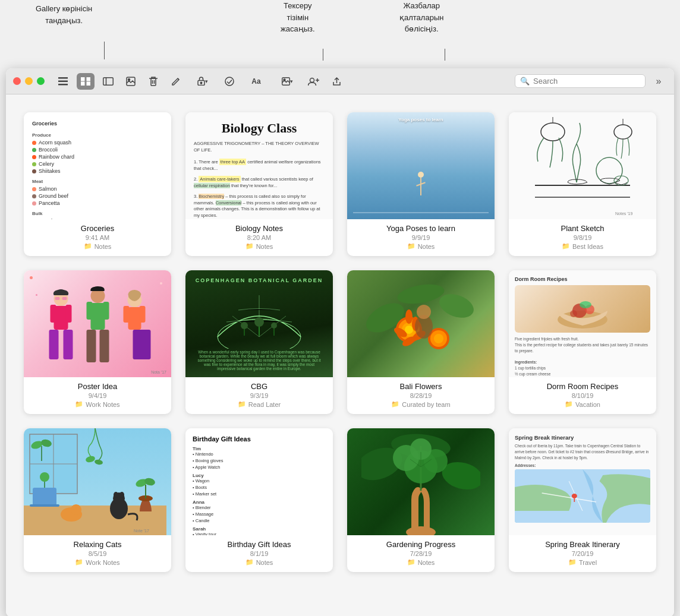  I want to click on note-folder-dorm: 📁 Vacation, so click(583, 404).